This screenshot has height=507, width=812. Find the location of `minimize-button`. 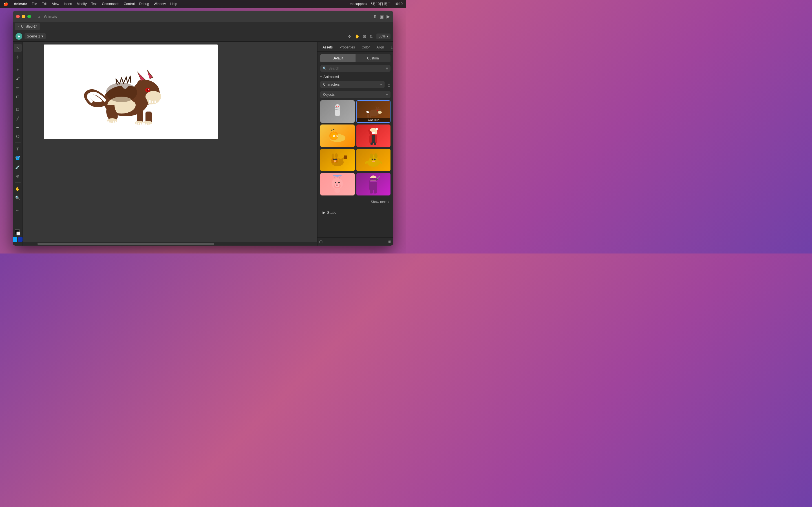

minimize-button is located at coordinates (23, 17).